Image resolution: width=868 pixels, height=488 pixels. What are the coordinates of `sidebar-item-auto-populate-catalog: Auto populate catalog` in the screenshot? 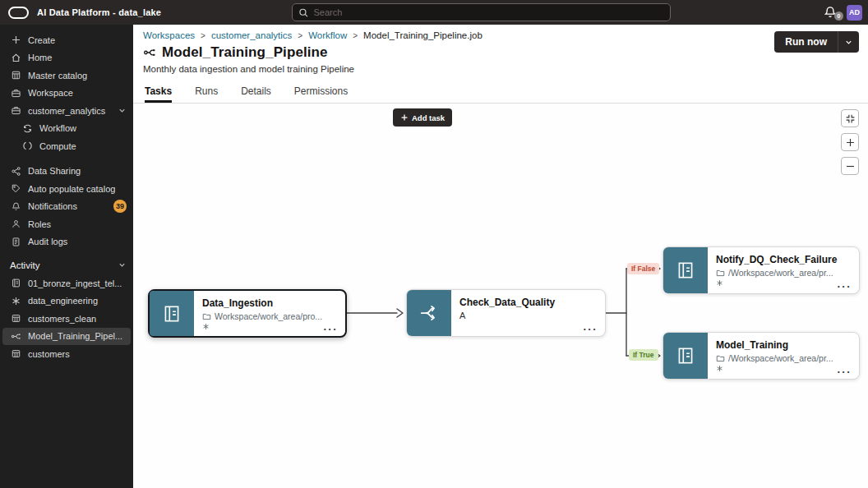 It's located at (67, 189).